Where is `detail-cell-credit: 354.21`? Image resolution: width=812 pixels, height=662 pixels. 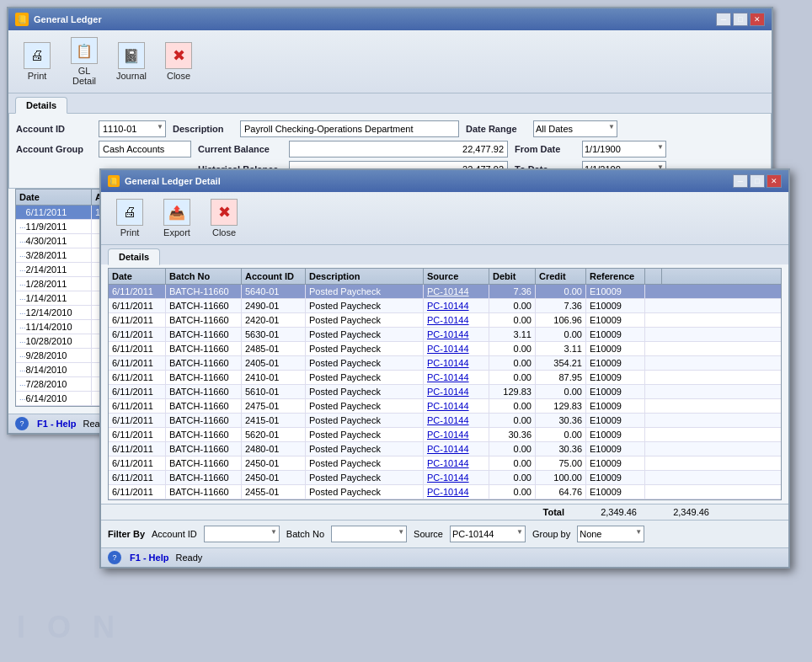
detail-cell-credit: 354.21 is located at coordinates (561, 363).